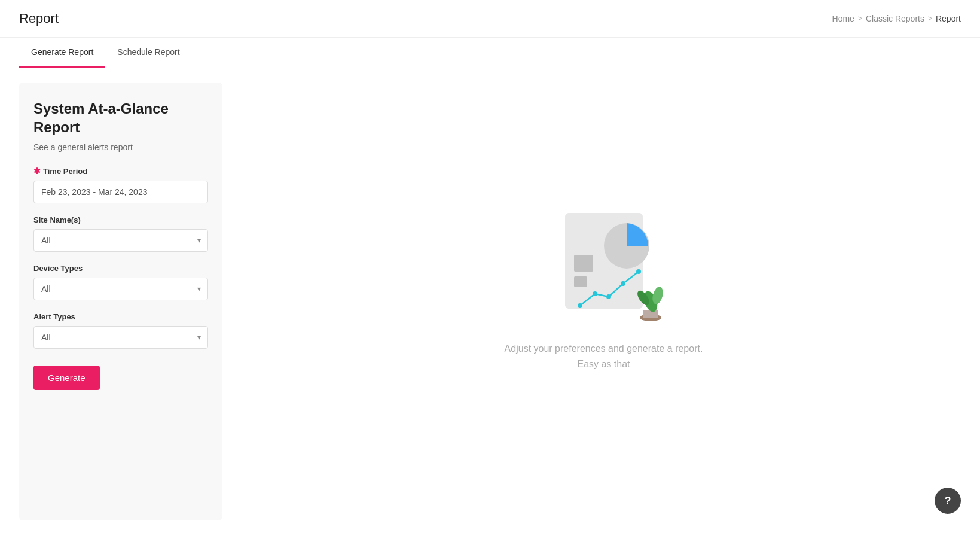 The height and width of the screenshot is (533, 980). What do you see at coordinates (860, 19) in the screenshot?
I see `breadcrumb-sep1: >` at bounding box center [860, 19].